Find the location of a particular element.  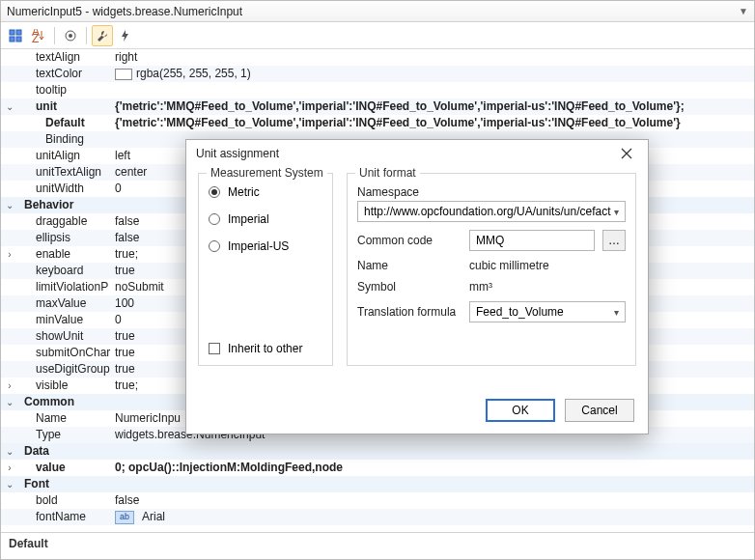

prop-key: limitViolationP is located at coordinates (67, 288).